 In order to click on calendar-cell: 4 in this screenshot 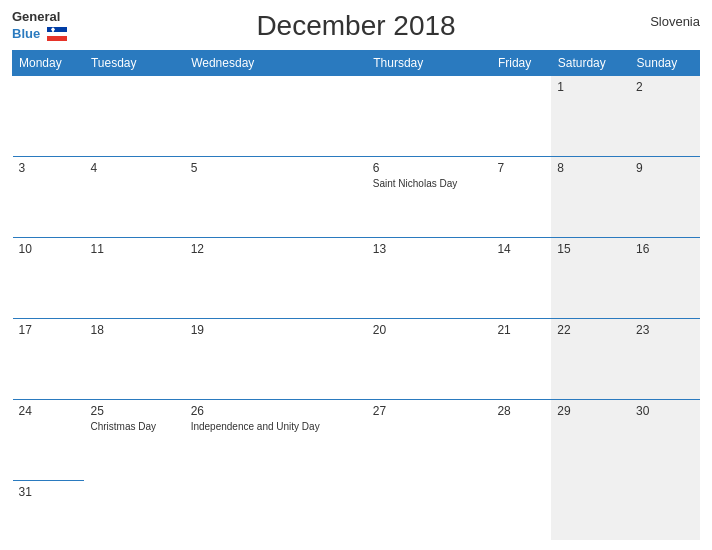, I will do `click(134, 196)`.